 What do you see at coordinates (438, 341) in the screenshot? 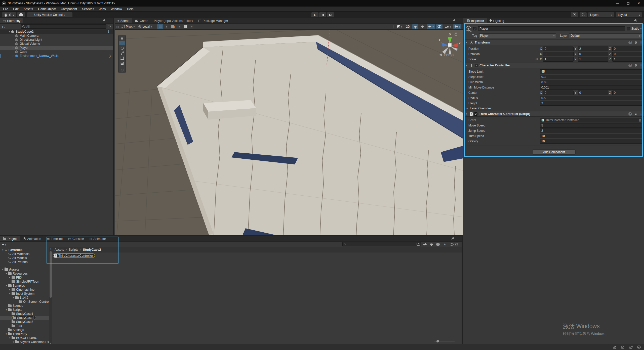
I see `slider-thumb` at bounding box center [438, 341].